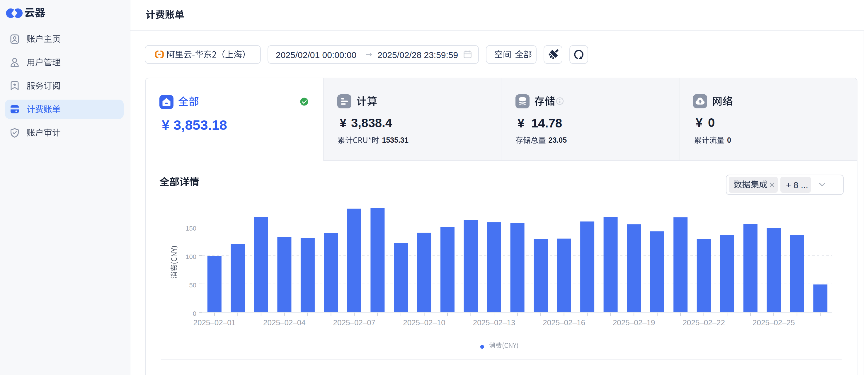 Image resolution: width=868 pixels, height=375 pixels. Describe the element at coordinates (193, 285) in the screenshot. I see `svg-text: 50` at that location.